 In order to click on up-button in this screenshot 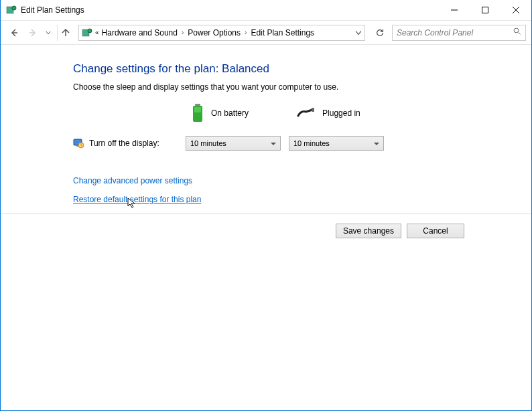, I will do `click(65, 33)`.